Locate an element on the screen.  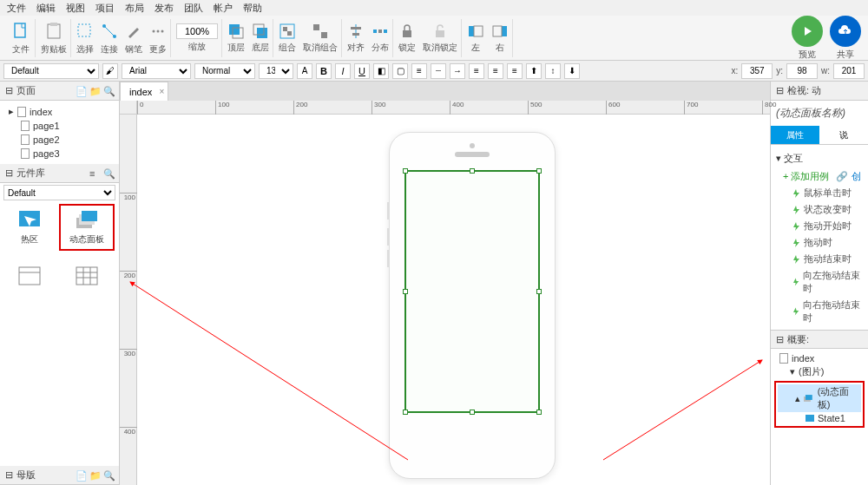
valign-bot-btn: ⬇ is located at coordinates (572, 71).